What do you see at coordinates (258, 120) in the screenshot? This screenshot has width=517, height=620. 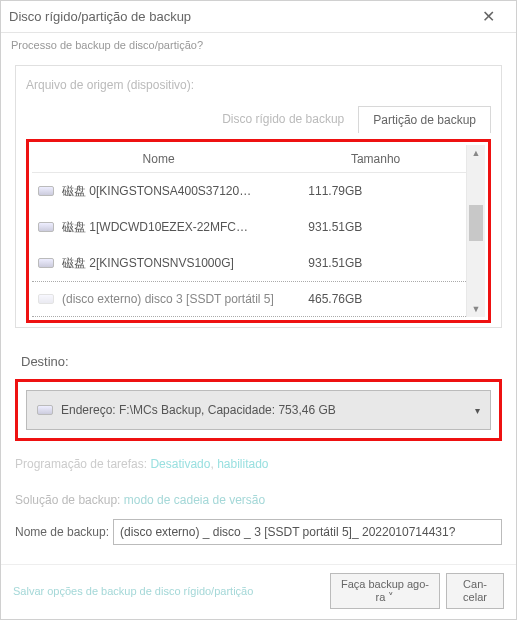 I see `tab-strip: Disco rígido de backup Partição de backu…` at bounding box center [258, 120].